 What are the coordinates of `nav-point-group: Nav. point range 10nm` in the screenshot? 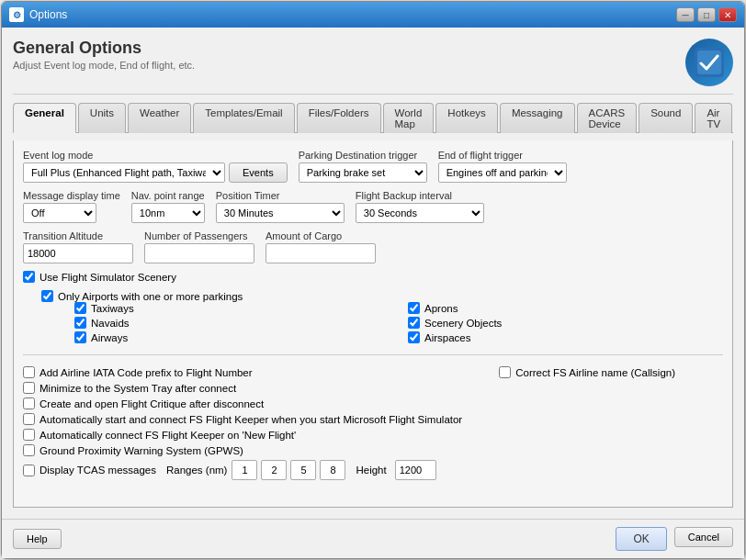 It's located at (168, 207).